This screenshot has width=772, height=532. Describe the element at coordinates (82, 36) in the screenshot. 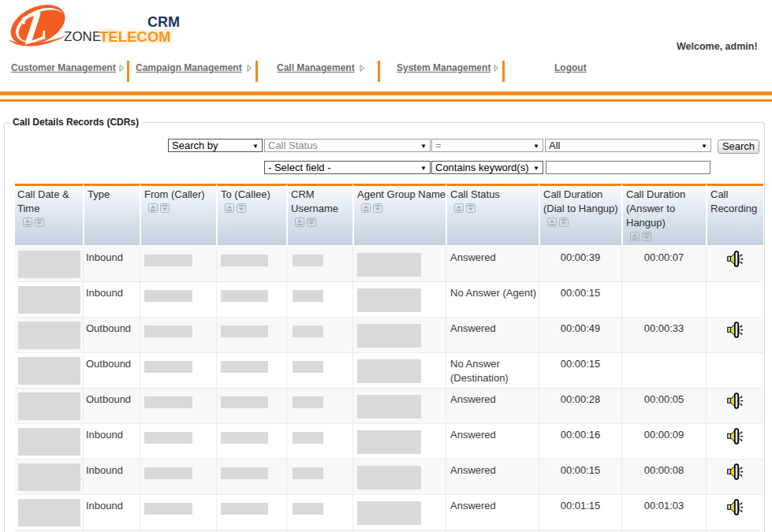

I see `svg-text: ZONE` at that location.